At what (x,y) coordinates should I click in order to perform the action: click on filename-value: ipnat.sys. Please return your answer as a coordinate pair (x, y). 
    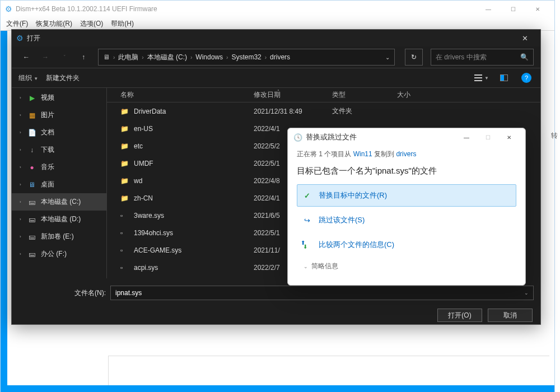
    Looking at the image, I should click on (129, 293).